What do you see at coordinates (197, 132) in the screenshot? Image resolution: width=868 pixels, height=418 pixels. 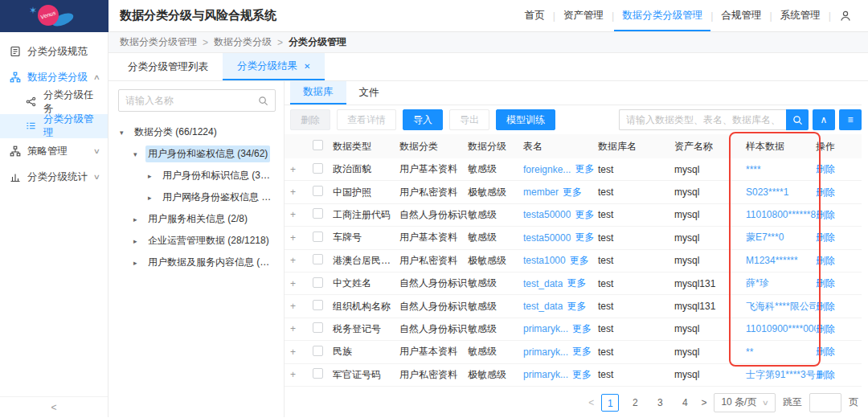 I see `tree-node: ▾ 数据分类 (66/1224)` at bounding box center [197, 132].